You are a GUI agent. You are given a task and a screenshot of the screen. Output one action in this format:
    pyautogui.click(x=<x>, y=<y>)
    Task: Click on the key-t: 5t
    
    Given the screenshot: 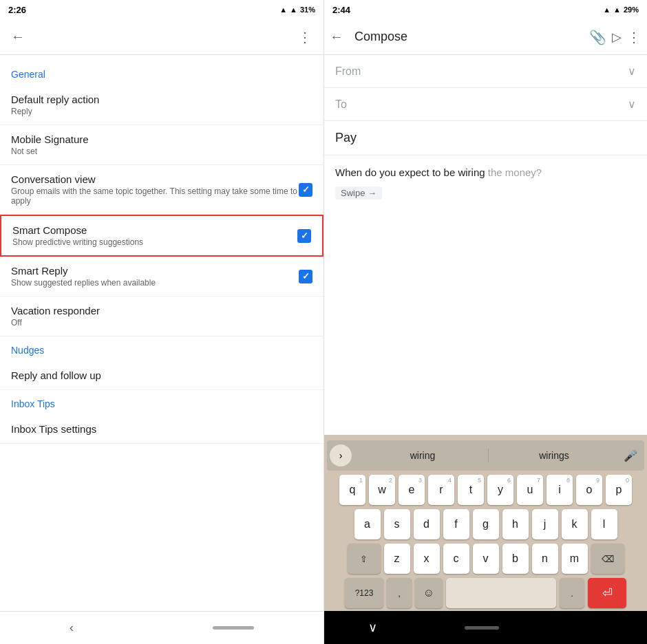 What is the action you would take?
    pyautogui.click(x=471, y=490)
    